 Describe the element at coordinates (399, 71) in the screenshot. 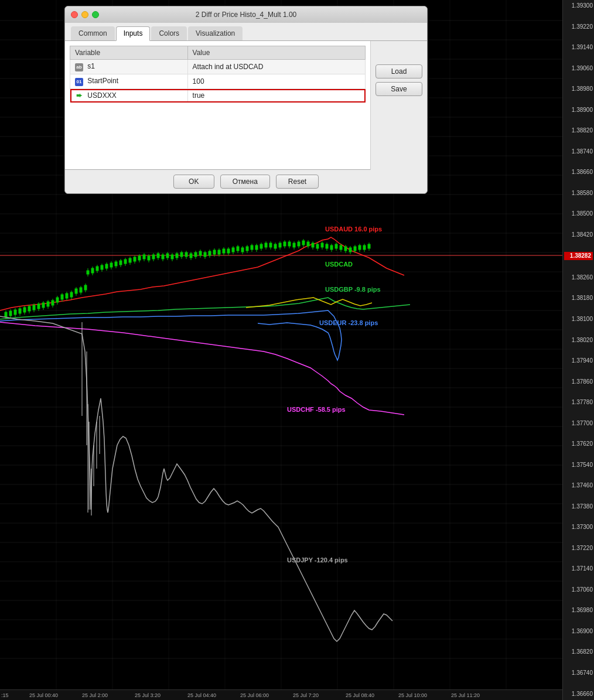

I see `load-button: Load` at that location.